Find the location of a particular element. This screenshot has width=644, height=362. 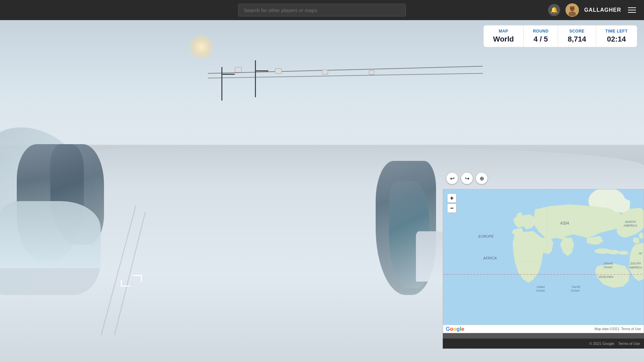

round-label: ROUND is located at coordinates (541, 31).